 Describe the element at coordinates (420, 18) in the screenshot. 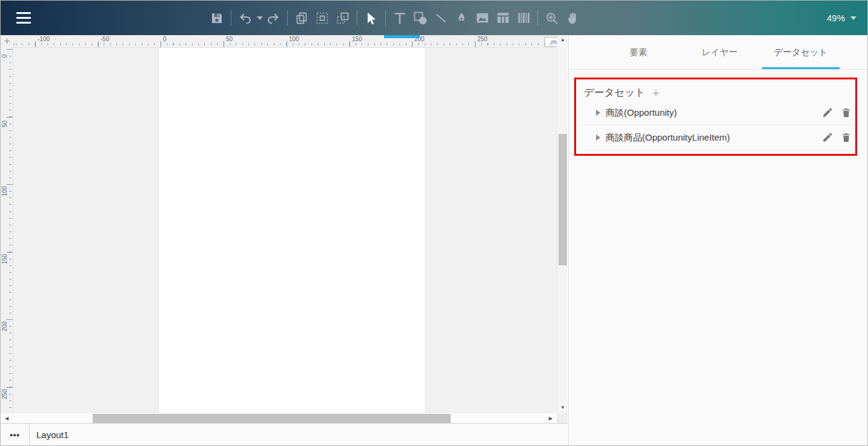

I see `shape-tool-button` at that location.